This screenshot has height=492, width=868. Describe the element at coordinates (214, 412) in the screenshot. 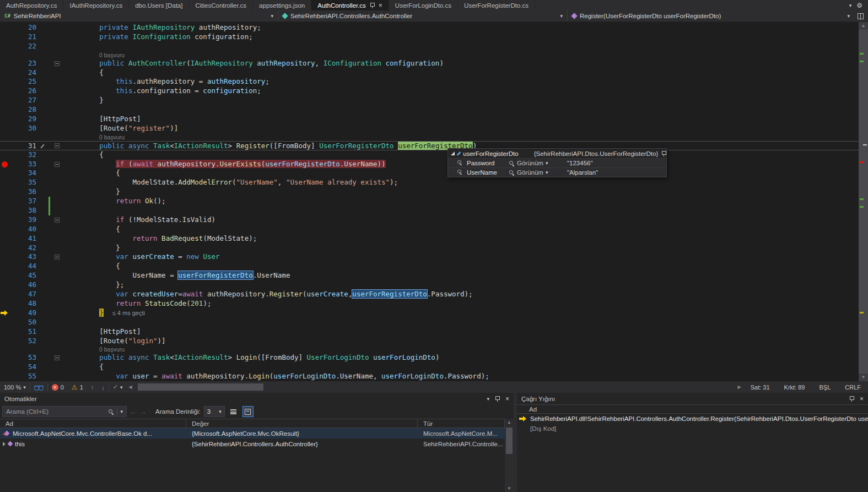

I see `search-depth-select: 3 ▾` at that location.